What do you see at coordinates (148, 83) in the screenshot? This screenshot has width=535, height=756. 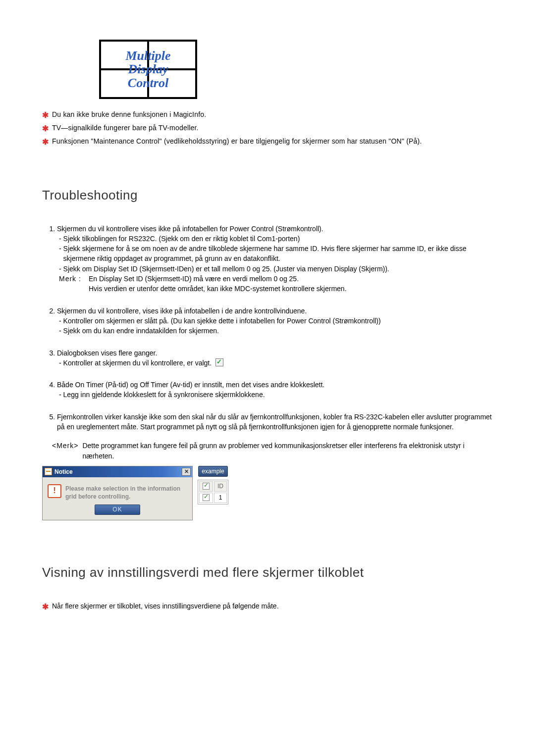 I see `logo-line3: Control` at bounding box center [148, 83].